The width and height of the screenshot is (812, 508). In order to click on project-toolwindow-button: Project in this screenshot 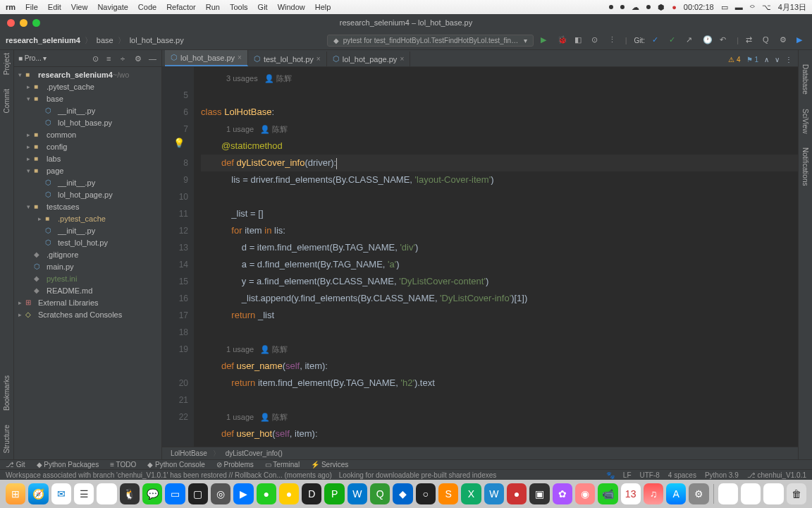, I will do `click(7, 64)`.